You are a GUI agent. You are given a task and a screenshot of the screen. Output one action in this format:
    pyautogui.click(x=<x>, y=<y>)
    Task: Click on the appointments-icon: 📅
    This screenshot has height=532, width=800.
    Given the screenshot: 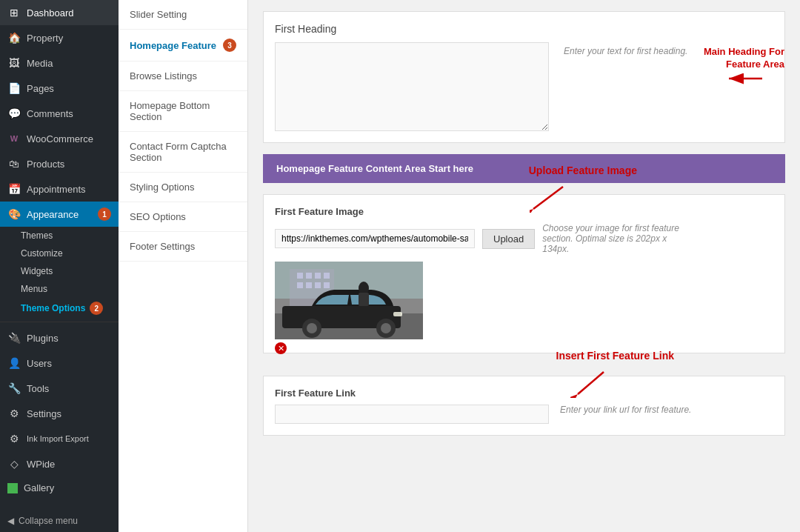 What is the action you would take?
    pyautogui.click(x=14, y=189)
    